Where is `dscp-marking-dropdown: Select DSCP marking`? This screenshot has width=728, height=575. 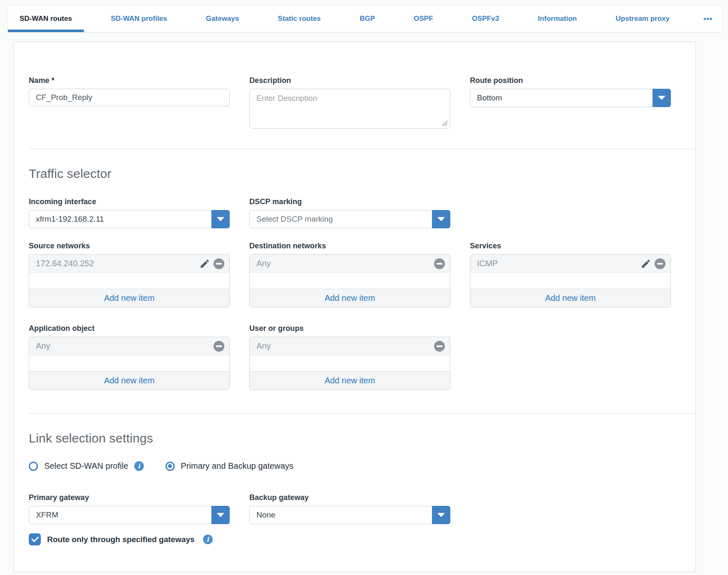 dscp-marking-dropdown: Select DSCP marking is located at coordinates (350, 219).